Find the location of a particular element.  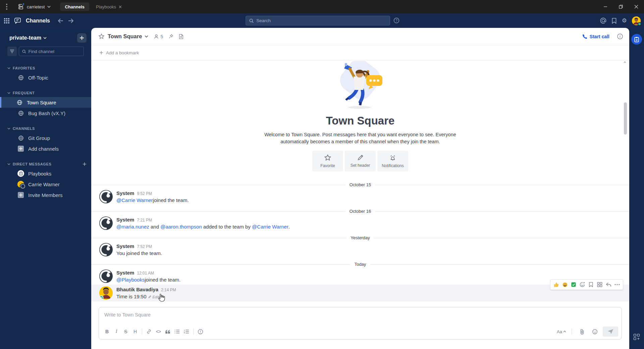

product-switcher-icon is located at coordinates (7, 21).